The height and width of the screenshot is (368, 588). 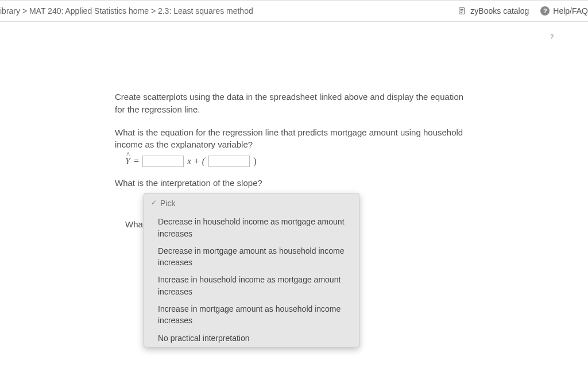 I want to click on hidden-wha-text: Wha, so click(x=134, y=224).